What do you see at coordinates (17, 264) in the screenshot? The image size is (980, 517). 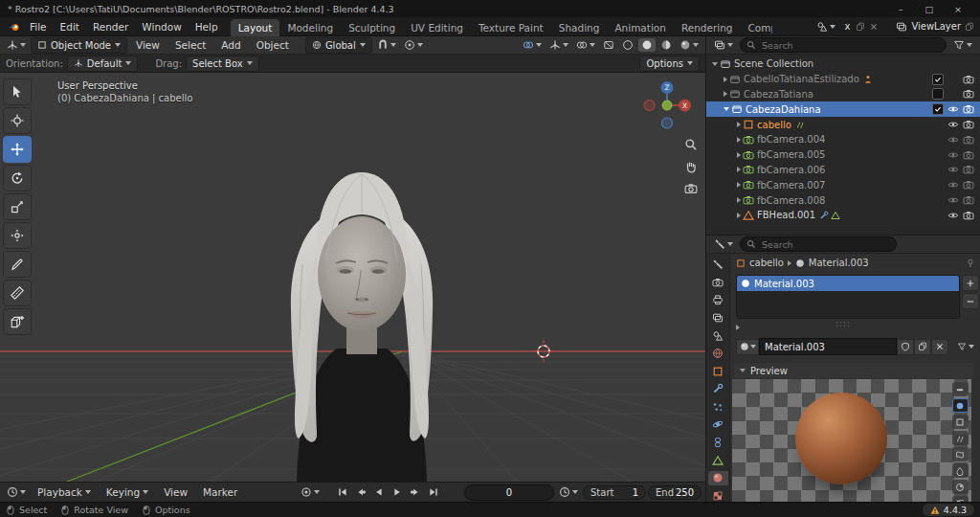 I see `tool-annotate` at bounding box center [17, 264].